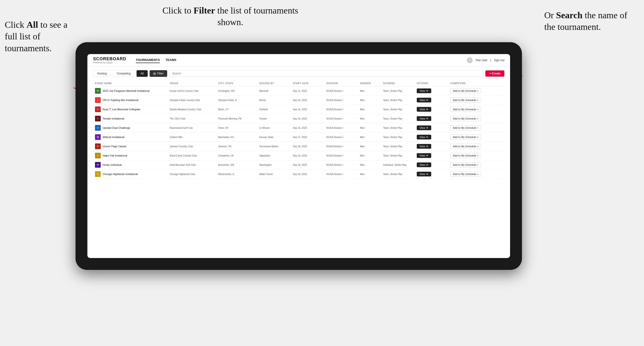 This screenshot has height=346, width=644. I want to click on cell-gender: Men, so click(370, 109).